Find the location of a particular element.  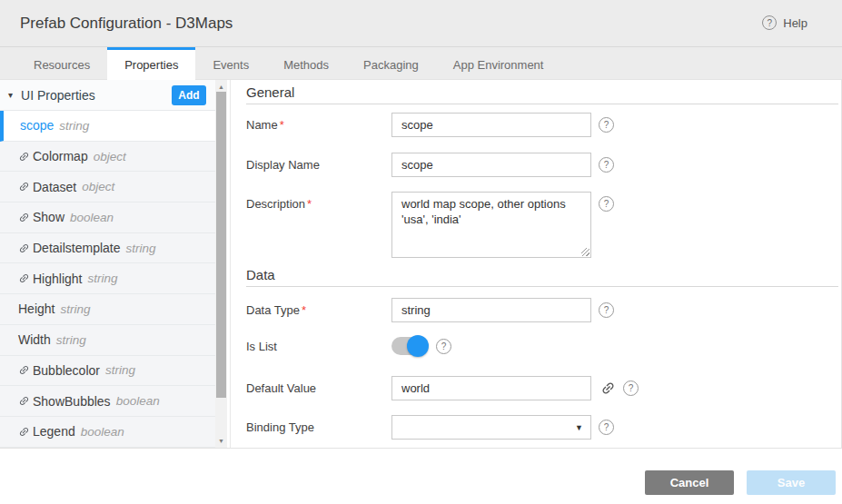

field-row-display-name: Display Name ? is located at coordinates (431, 165).